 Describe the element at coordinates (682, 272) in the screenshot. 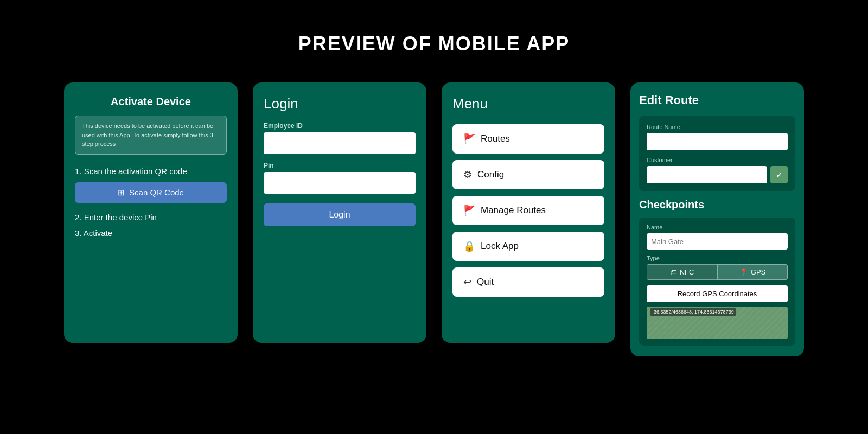

I see `nfc-button: 🏷 NFC` at that location.